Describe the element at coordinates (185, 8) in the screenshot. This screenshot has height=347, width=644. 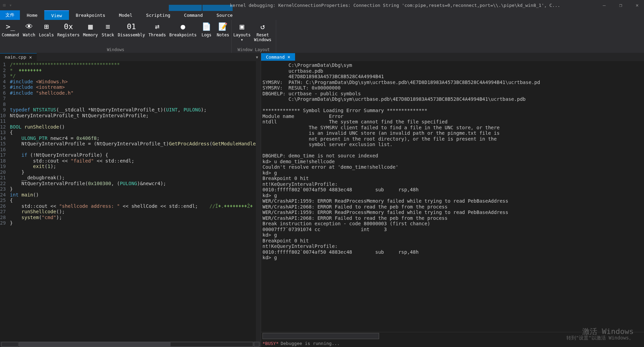
I see `command-highlight` at that location.